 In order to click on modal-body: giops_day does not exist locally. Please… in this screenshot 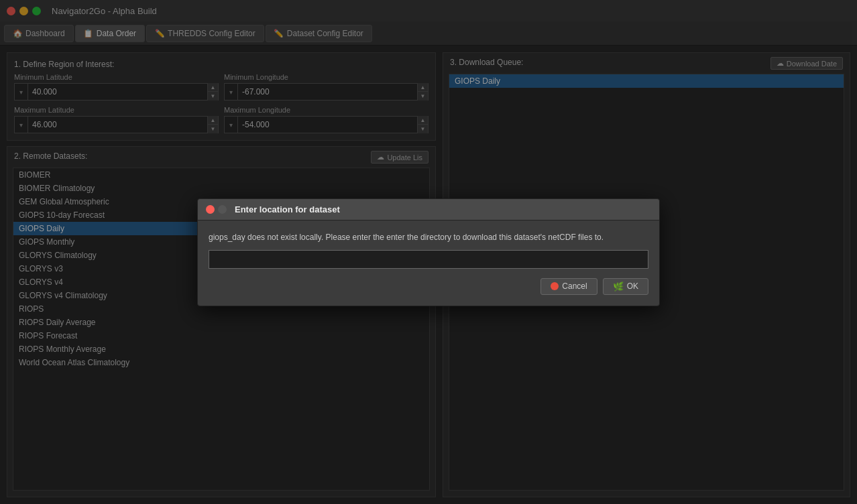, I will do `click(428, 263)`.